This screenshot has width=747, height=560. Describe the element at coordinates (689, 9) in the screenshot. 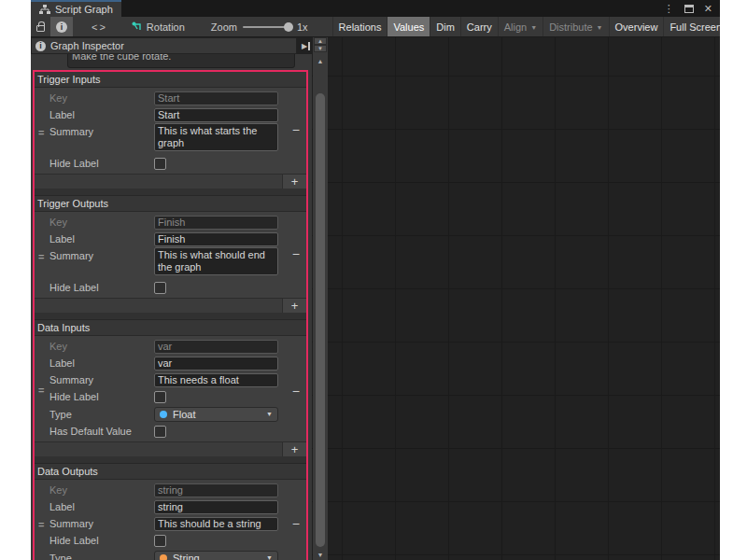

I see `maximize-icon` at that location.